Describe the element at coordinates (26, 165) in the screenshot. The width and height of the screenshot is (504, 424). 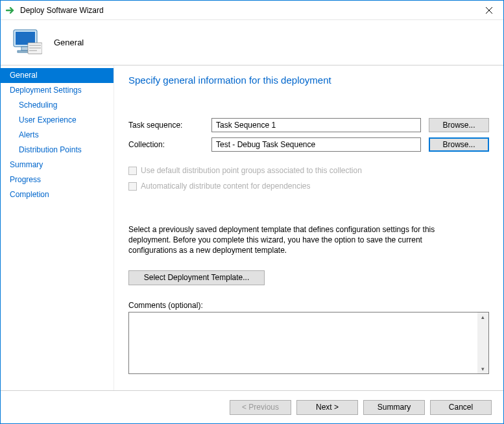
I see `sidebar-item-label: Summary` at that location.